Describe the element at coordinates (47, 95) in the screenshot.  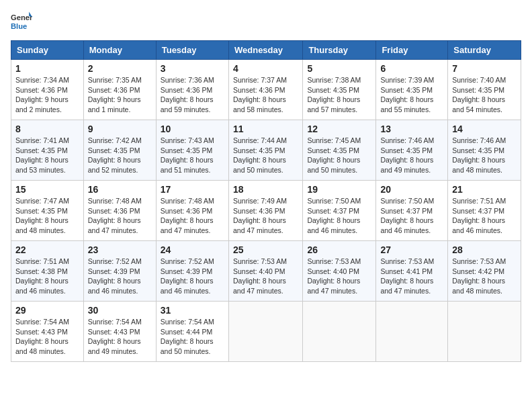
I see `day-info: Sunrise: 7:34 AM Sunset: 4:36 PM Dayligh…` at that location.